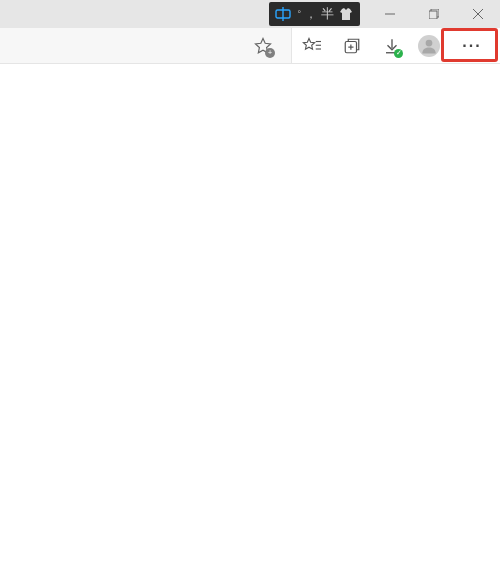 Image resolution: width=500 pixels, height=574 pixels. I want to click on ime-cn-icon, so click(283, 14).